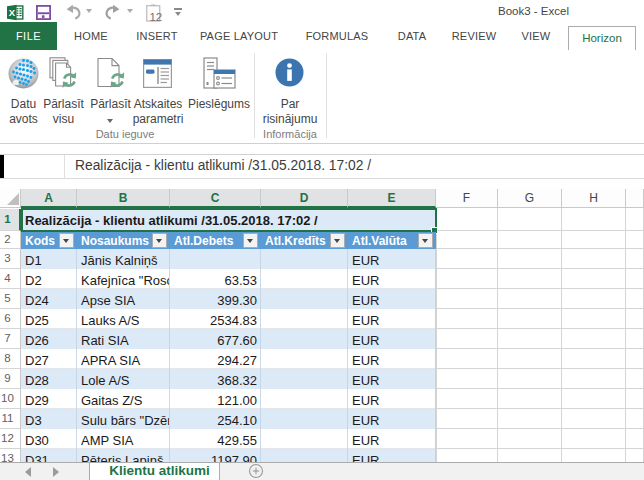 The image size is (644, 480). I want to click on svg-text: X, so click(12, 12).